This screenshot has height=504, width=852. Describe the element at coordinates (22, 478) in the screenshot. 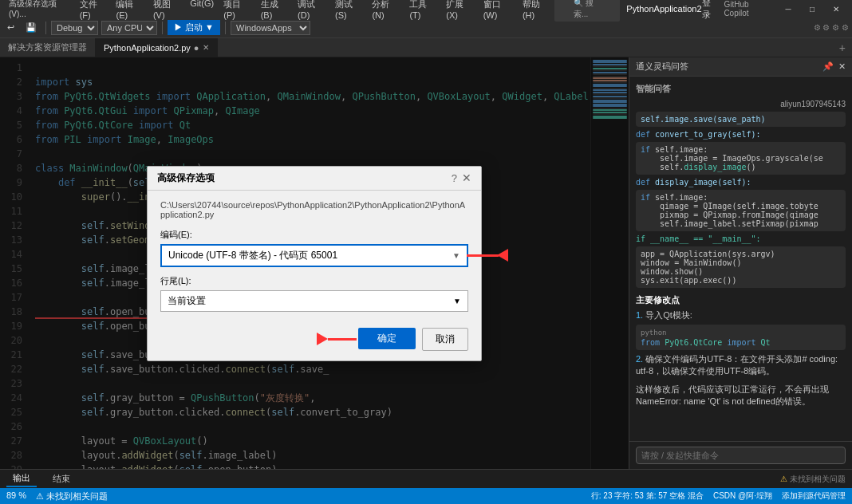

I see `output-tab-errors: 输出` at that location.